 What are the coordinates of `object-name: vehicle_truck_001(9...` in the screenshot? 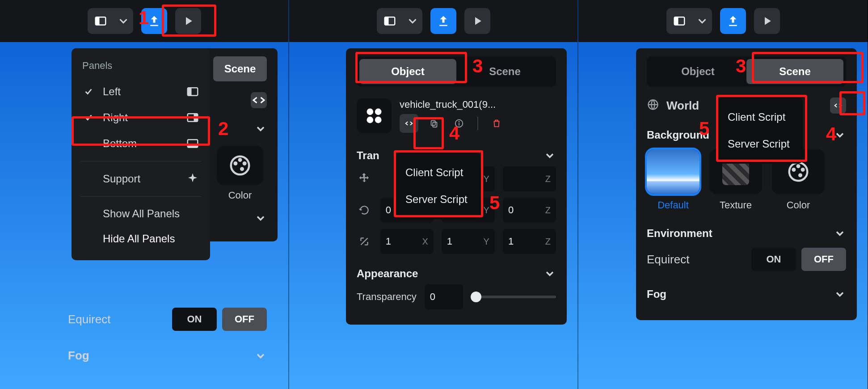 It's located at (478, 105).